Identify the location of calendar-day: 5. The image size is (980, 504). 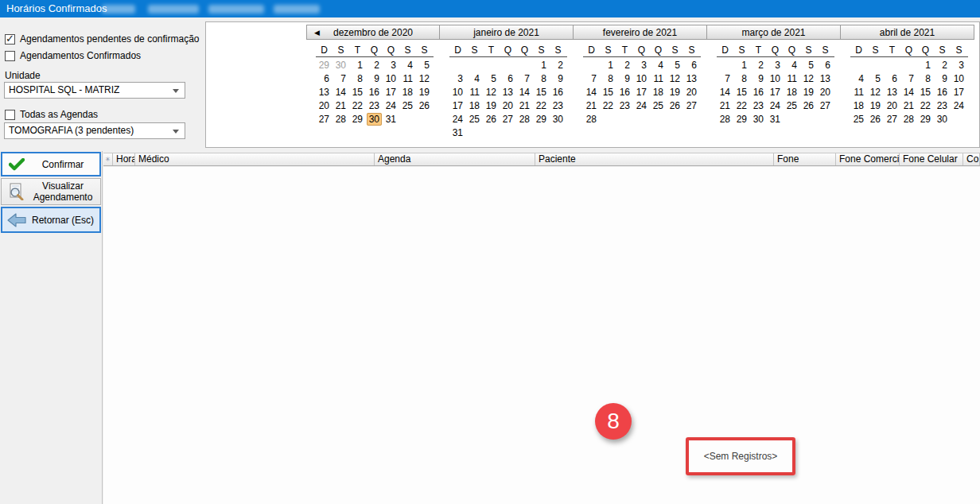
(425, 65).